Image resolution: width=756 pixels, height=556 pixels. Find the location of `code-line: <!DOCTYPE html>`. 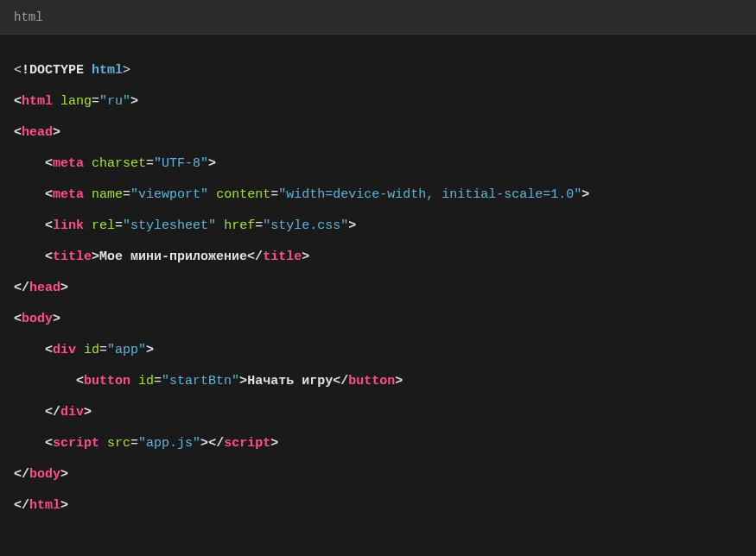

code-line: <!DOCTYPE html> is located at coordinates (378, 71).